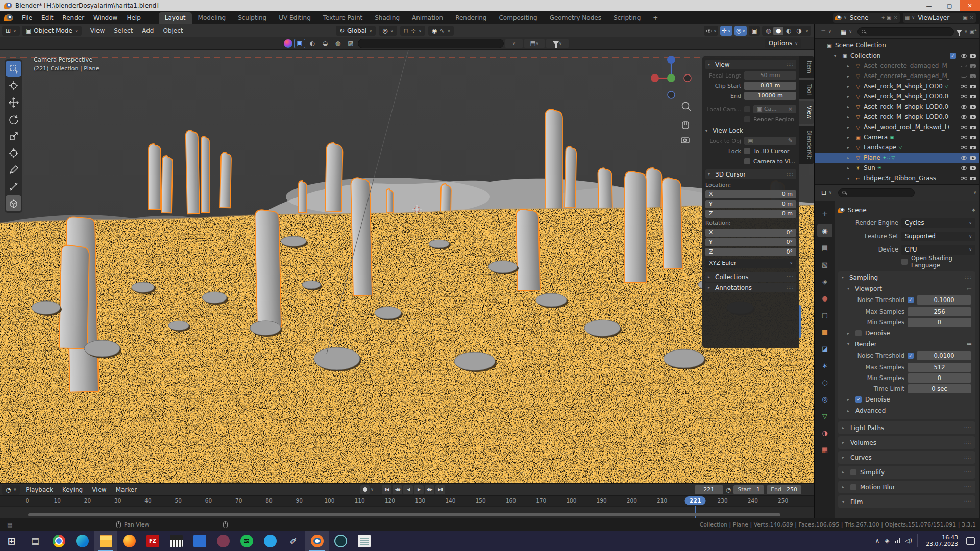 The width and height of the screenshot is (980, 551). What do you see at coordinates (252, 18) in the screenshot?
I see `workspace-tab: Sculpting` at bounding box center [252, 18].